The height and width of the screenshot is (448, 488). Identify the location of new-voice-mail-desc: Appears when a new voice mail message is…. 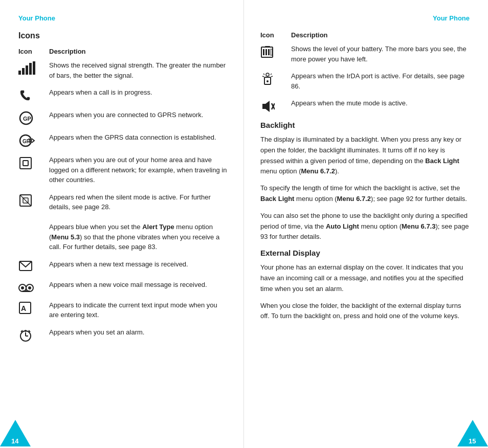
(138, 285).